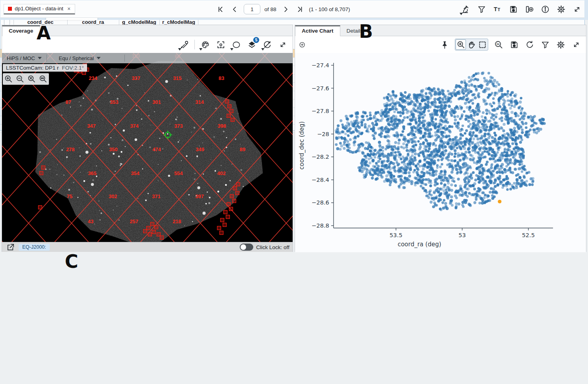  What do you see at coordinates (466, 9) in the screenshot?
I see `microscope-button` at bounding box center [466, 9].